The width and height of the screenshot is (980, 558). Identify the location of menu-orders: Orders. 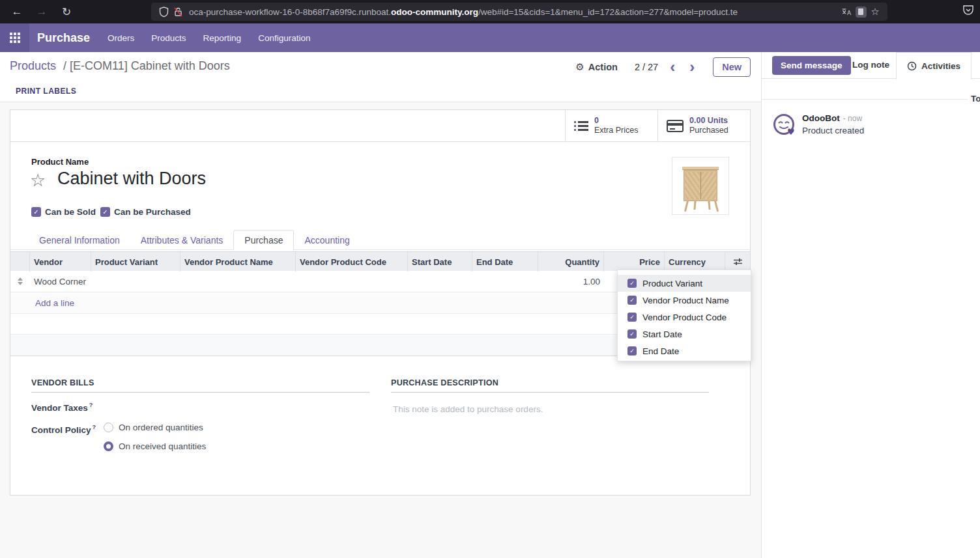
(121, 38).